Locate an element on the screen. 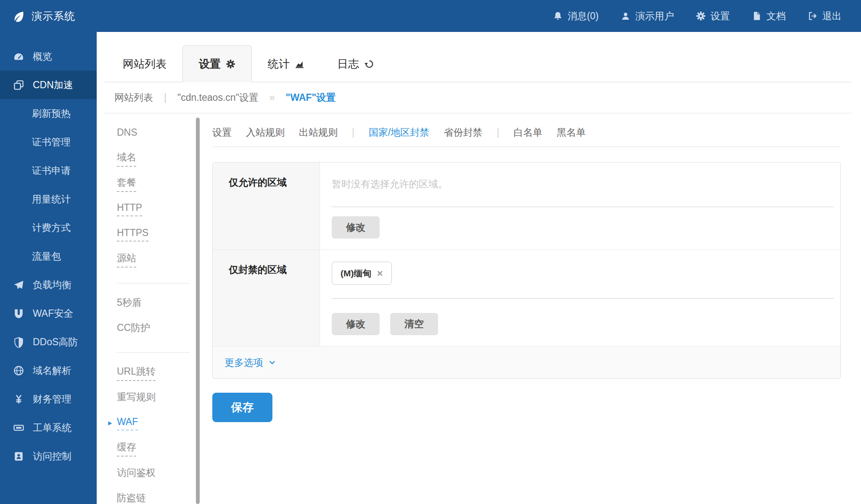 The image size is (861, 504). sidebar-item-overview: 概览 is located at coordinates (48, 56).